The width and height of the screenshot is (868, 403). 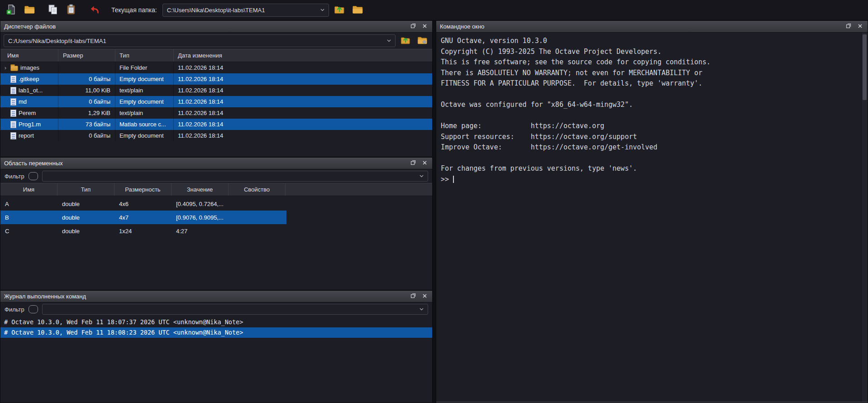 I want to click on history-title: Журнал выполненных команд, so click(x=45, y=296).